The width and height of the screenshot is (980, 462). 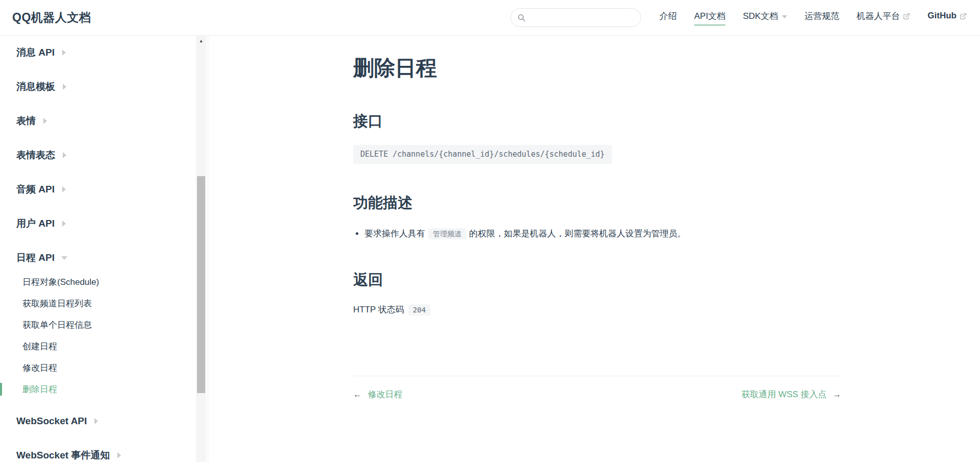 What do you see at coordinates (201, 249) in the screenshot?
I see `sidebar-scrollbar: ▲` at bounding box center [201, 249].